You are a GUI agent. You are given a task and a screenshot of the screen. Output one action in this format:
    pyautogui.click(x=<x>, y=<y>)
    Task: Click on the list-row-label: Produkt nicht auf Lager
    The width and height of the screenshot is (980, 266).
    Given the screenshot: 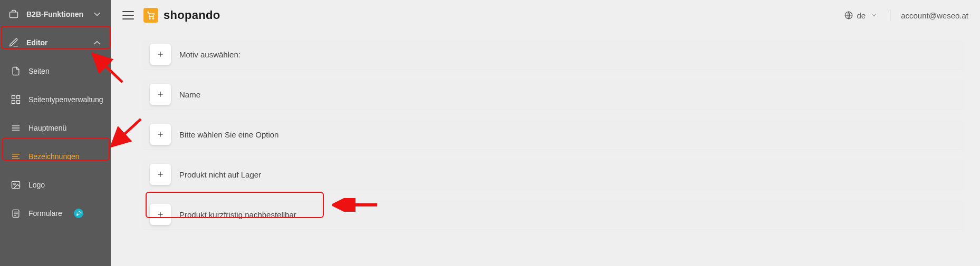 What is the action you would take?
    pyautogui.click(x=220, y=175)
    